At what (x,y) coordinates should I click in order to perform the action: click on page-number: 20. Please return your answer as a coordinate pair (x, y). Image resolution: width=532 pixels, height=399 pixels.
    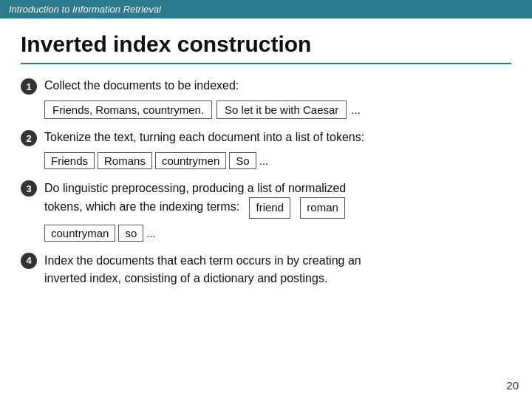
    Looking at the image, I should click on (513, 386).